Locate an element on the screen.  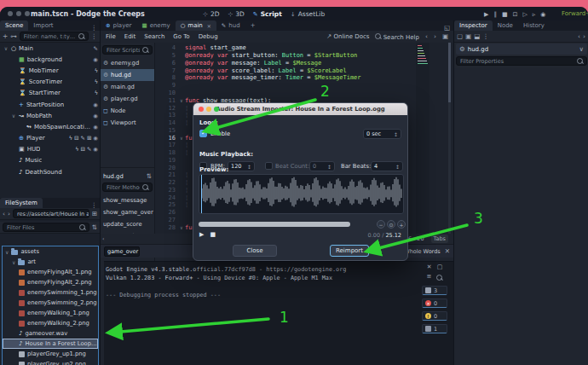
workspace-script: ✎Script is located at coordinates (268, 14).